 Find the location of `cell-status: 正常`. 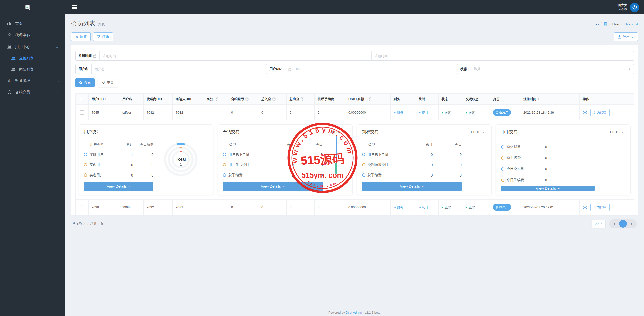

cell-status: 正常 is located at coordinates (448, 112).